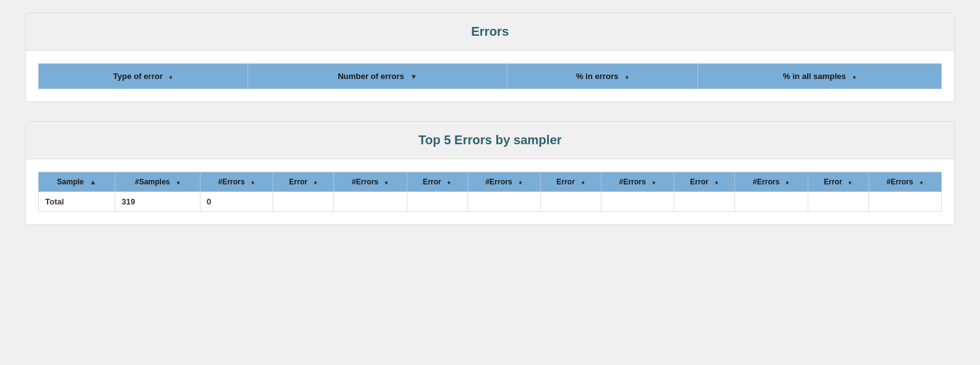  What do you see at coordinates (627, 77) in the screenshot?
I see `sort-icon-2: ⬧` at bounding box center [627, 77].